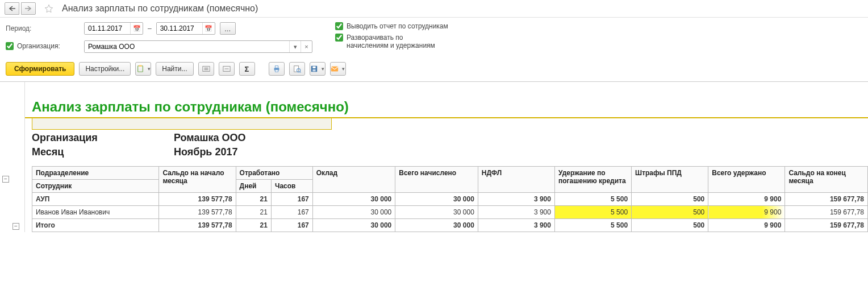 This screenshot has height=285, width=868. What do you see at coordinates (49, 9) in the screenshot?
I see `favorite-star-icon` at bounding box center [49, 9].